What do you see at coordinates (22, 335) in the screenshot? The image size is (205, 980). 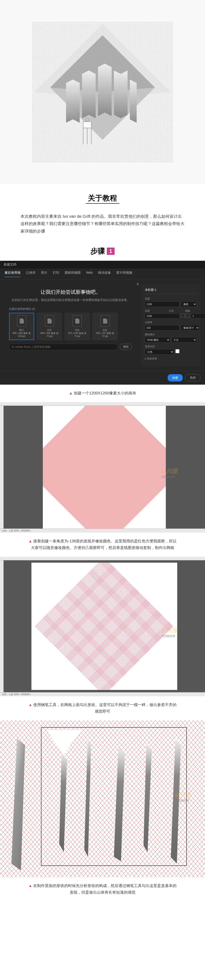 I see `preset-size: 960 x 560 像素 @ 150 ppi` at bounding box center [22, 335].